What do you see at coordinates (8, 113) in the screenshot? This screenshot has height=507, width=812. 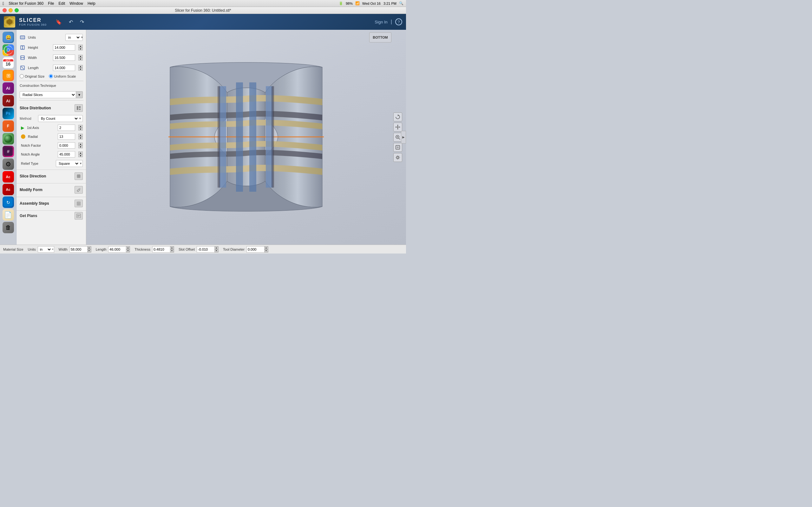 I see `dock-ps: Ps` at bounding box center [8, 113].